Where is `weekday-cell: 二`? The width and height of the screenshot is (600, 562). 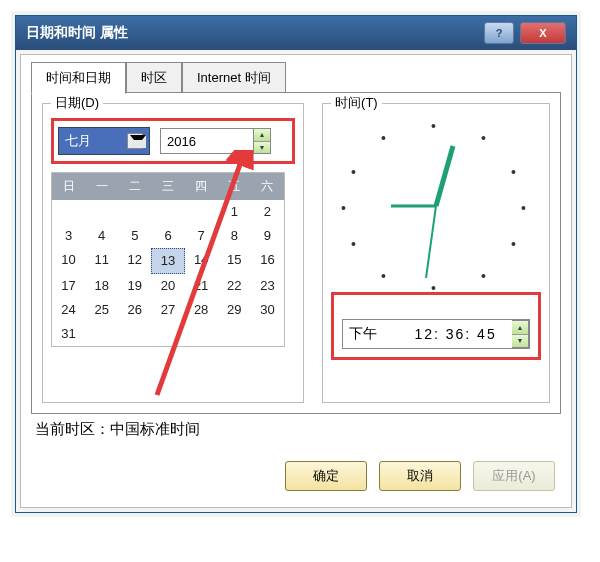
weekday-cell: 二 is located at coordinates (134, 186).